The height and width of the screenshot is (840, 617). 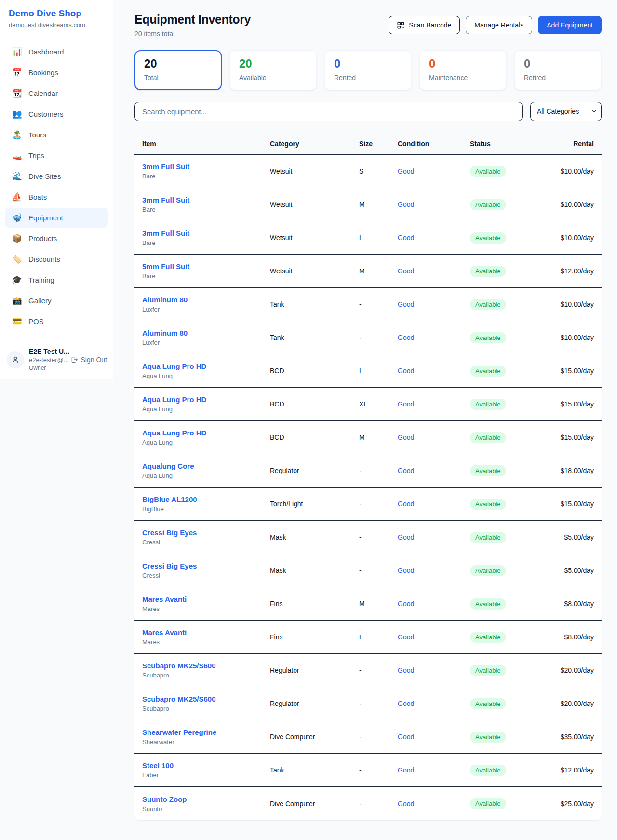 I want to click on sidebar-item-customers: 👥Customers, so click(x=56, y=114).